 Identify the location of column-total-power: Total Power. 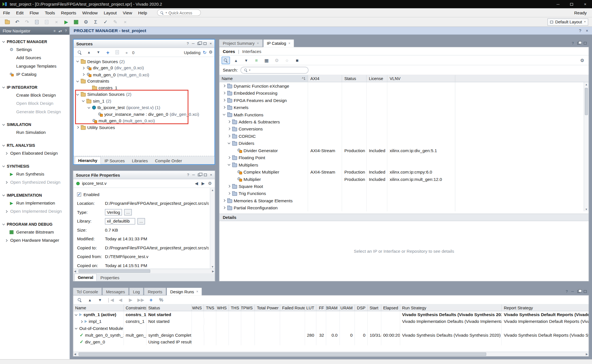
(268, 308).